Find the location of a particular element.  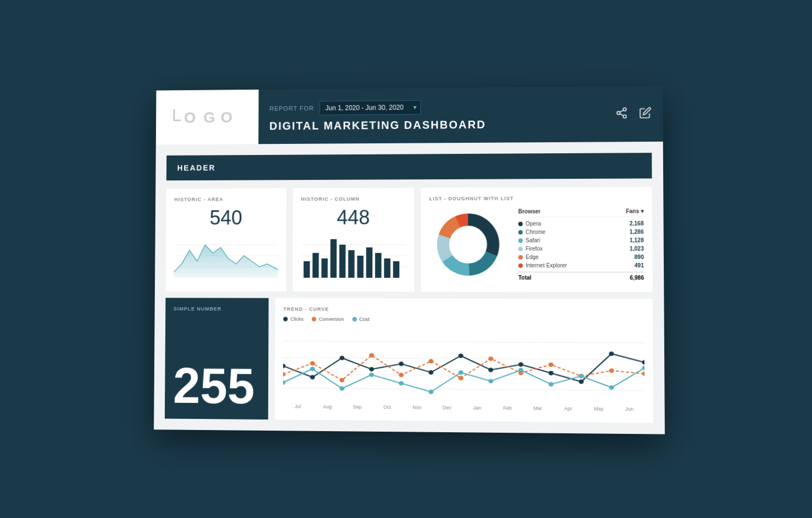

browser-row: Safari 1,128 is located at coordinates (581, 240).